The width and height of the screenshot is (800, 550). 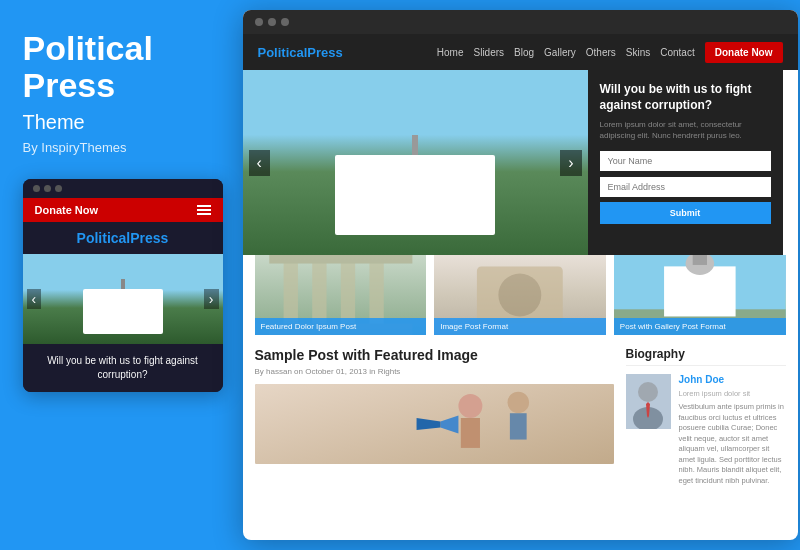 I want to click on hero-sidebar-title: Will you be with us to fight against cor…, so click(x=686, y=98).